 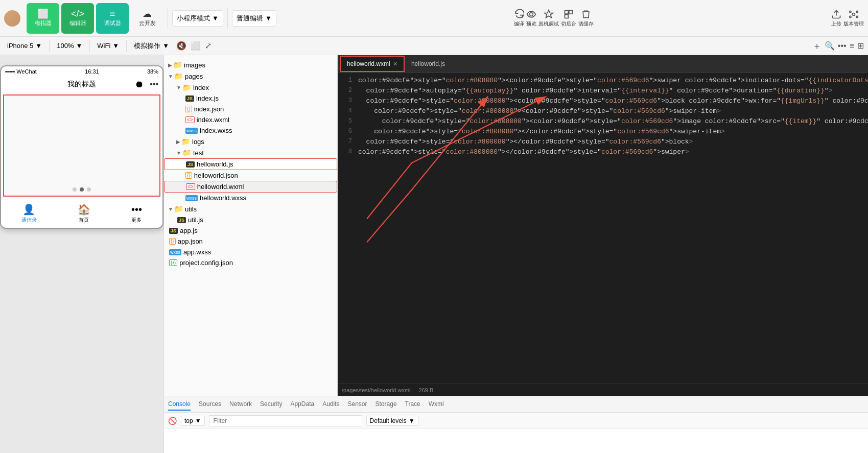 I want to click on tree-item: ▼ 📁test, so click(x=250, y=153).